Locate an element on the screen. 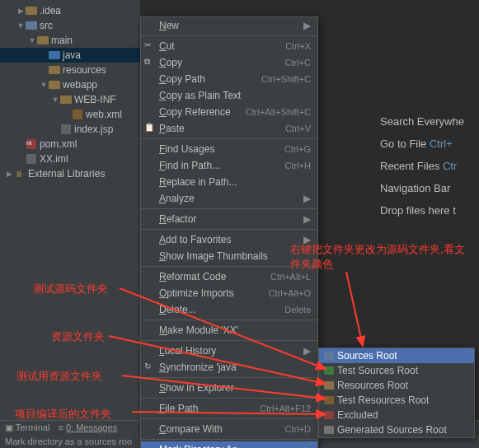  annotation-top: 右键把文件夹更改为源码文件夹,看文件夹颜色 is located at coordinates (381, 257).